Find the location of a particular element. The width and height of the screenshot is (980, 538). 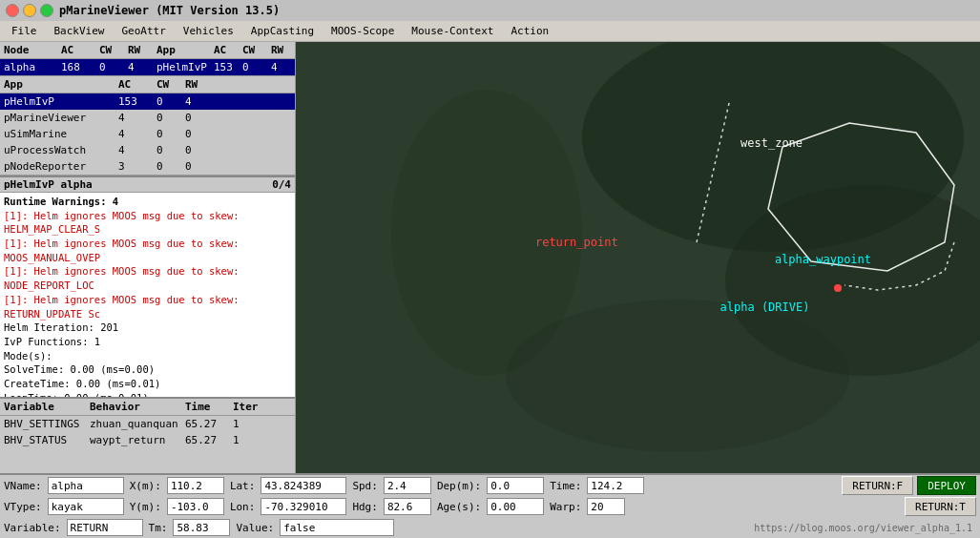

th-variable: Variable is located at coordinates (45, 406).